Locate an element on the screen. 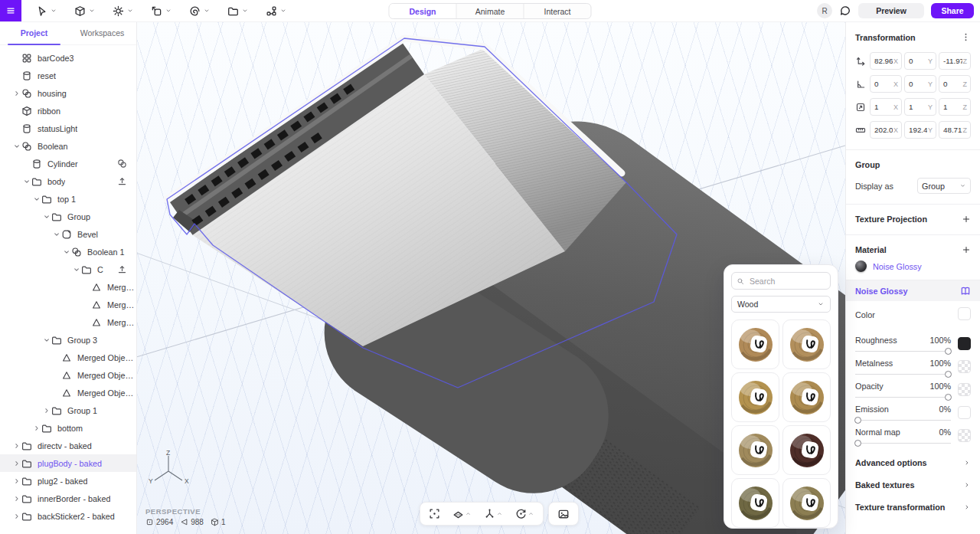 This screenshot has width=980, height=534. tree-item-group3: Group 3 is located at coordinates (68, 340).